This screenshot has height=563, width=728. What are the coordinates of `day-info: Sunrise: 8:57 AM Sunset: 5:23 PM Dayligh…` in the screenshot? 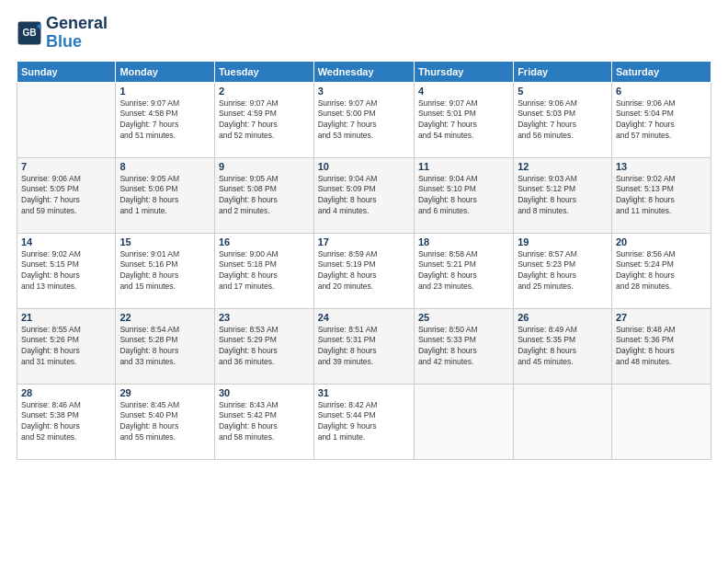 It's located at (563, 271).